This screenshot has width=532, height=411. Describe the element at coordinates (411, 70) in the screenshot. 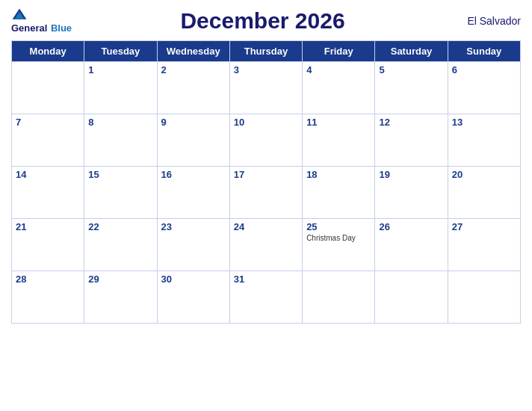

I see `day-number: 5` at that location.